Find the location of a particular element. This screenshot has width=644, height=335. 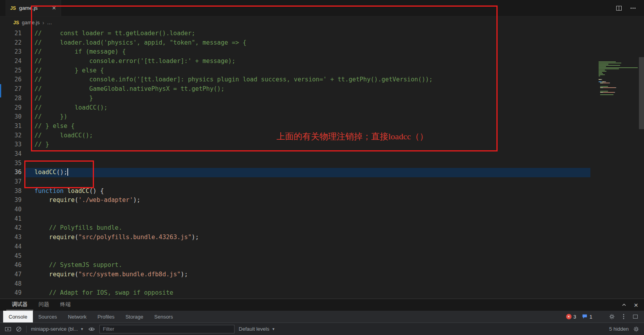

code-line-41: 41 is located at coordinates (295, 219).